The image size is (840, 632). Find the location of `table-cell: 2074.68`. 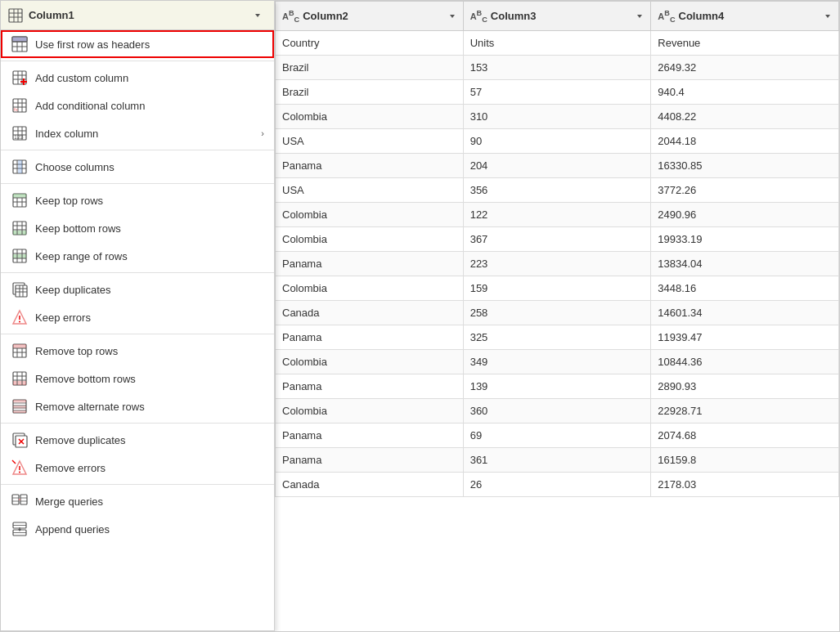

table-cell: 2074.68 is located at coordinates (745, 436).